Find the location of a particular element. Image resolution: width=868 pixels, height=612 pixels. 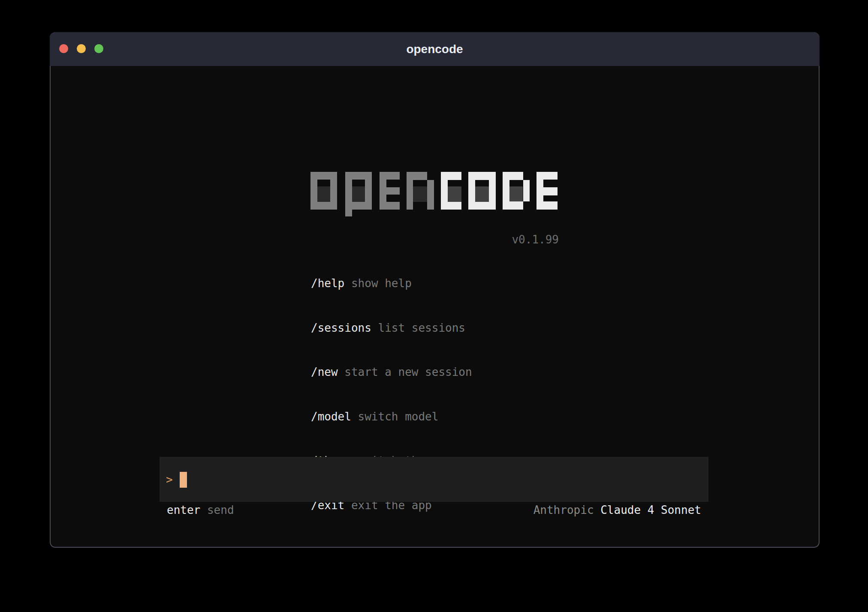

command-description: switch model is located at coordinates (398, 417).